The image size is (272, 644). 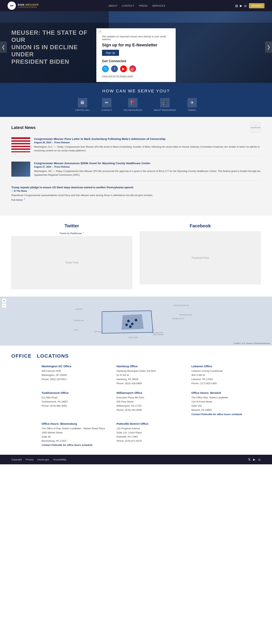 What do you see at coordinates (250, 6) in the screenshot?
I see `navbar-right: ▤ ▶ ◎ SEARCH` at bounding box center [250, 6].